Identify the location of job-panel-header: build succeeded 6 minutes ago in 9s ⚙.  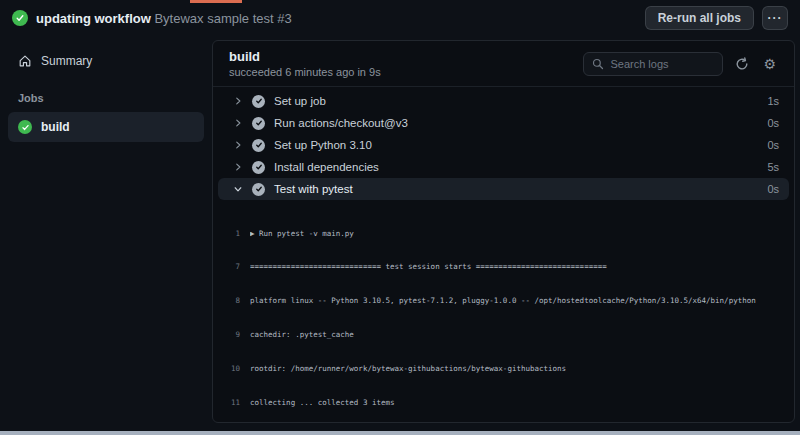
(504, 64).